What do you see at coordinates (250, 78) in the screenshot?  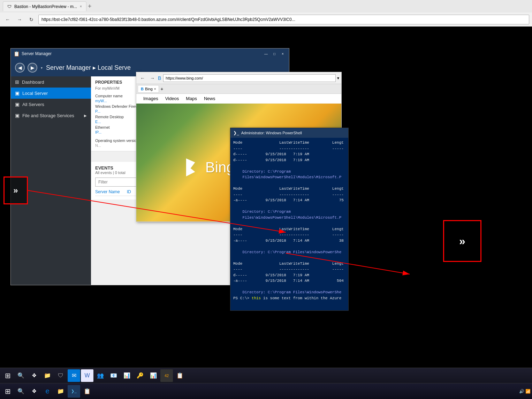 I see `bing-url-bar` at bounding box center [250, 78].